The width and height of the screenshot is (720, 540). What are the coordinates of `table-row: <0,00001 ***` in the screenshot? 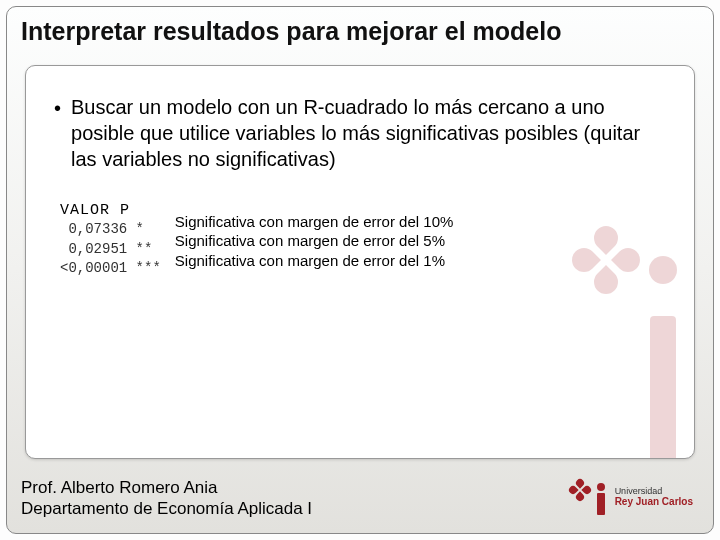 It's located at (110, 269).